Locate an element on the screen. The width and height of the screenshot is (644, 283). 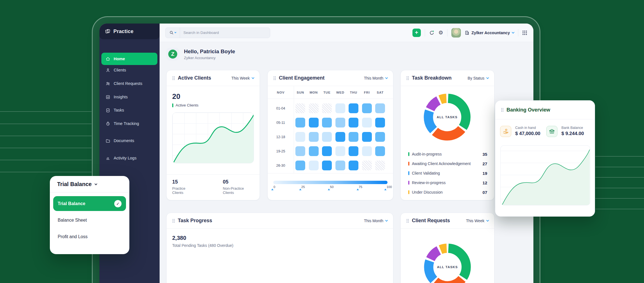
search-input is located at coordinates (225, 33).